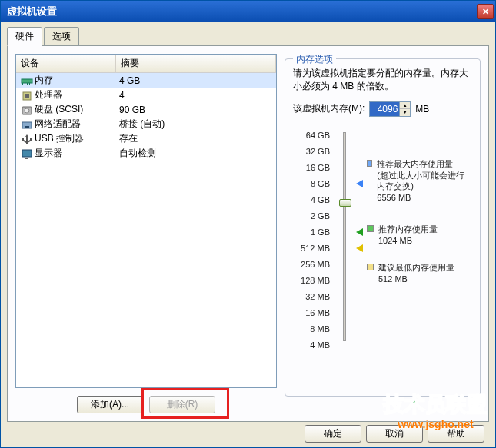 Image resolution: width=496 pixels, height=448 pixels. What do you see at coordinates (360, 248) in the screenshot?
I see `mark-min-icon` at bounding box center [360, 248].